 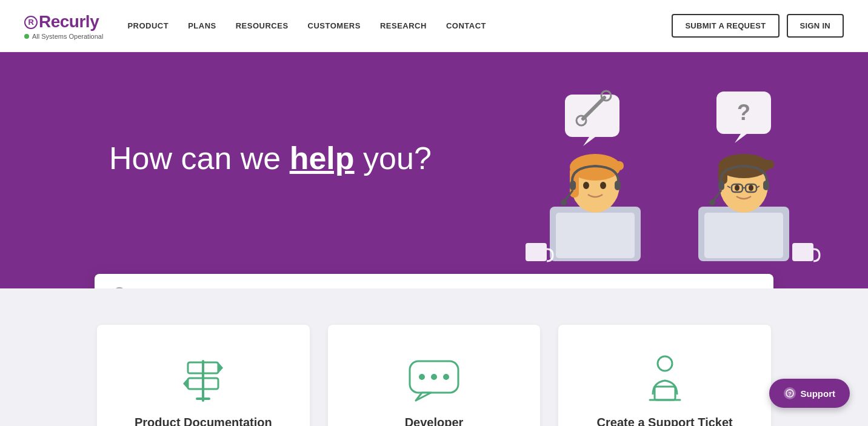 What do you see at coordinates (322, 158) in the screenshot?
I see `hero-title-highlight: help` at bounding box center [322, 158].